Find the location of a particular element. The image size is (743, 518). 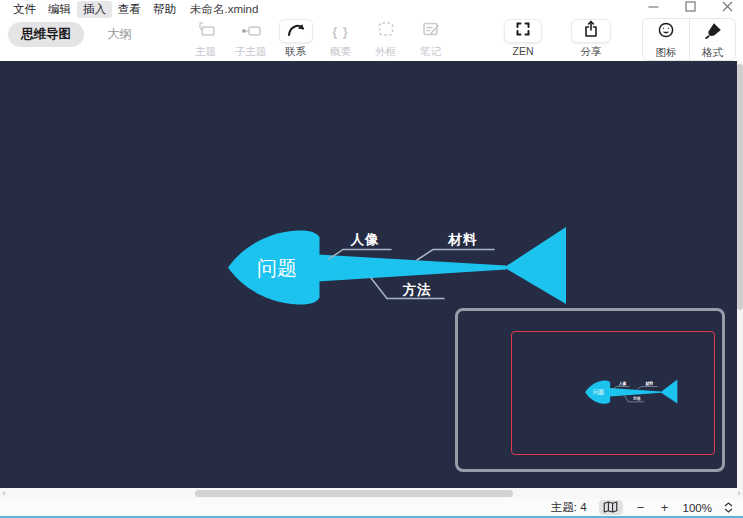

format-button: 格式 is located at coordinates (712, 40).